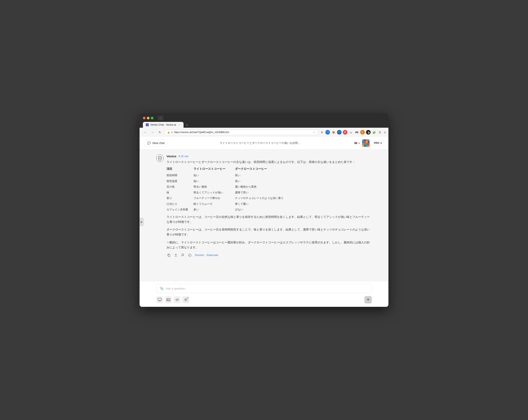 The image size is (528, 420). Describe the element at coordinates (180, 193) in the screenshot. I see `row-4-col-1: 味` at that location.